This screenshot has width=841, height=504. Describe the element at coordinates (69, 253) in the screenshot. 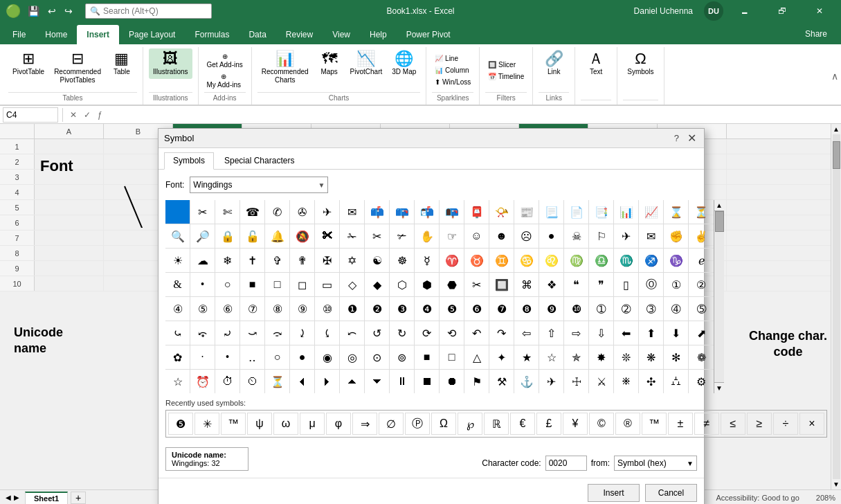

I see `cell-a8` at that location.